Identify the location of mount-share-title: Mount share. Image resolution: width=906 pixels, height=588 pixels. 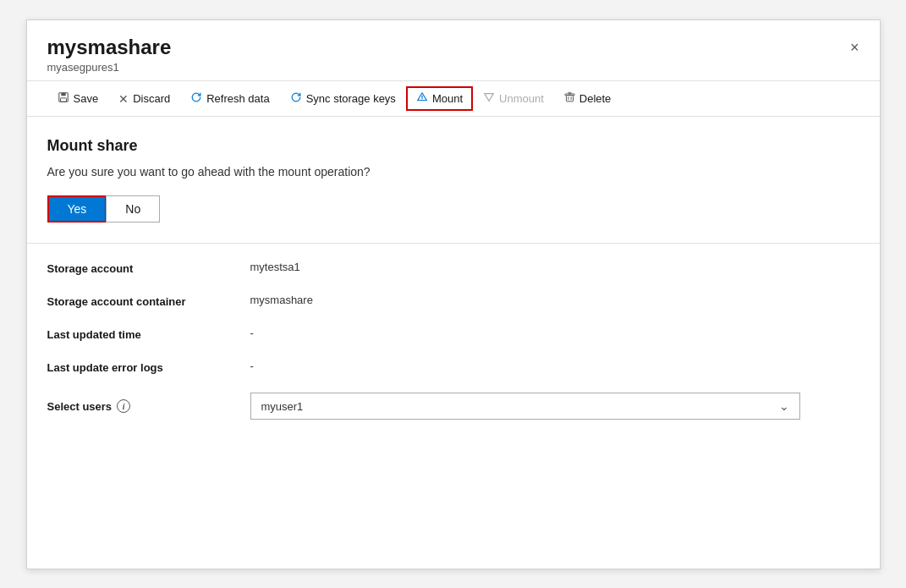
(453, 146).